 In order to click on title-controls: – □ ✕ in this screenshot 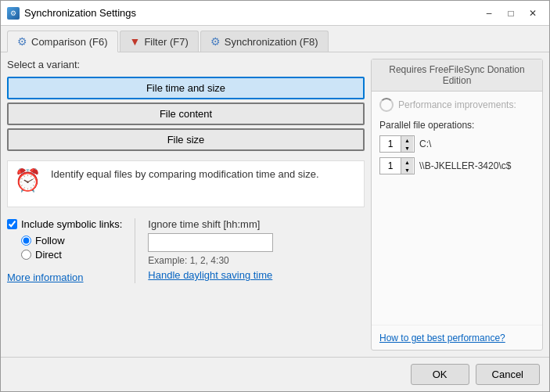, I will do `click(511, 13)`.